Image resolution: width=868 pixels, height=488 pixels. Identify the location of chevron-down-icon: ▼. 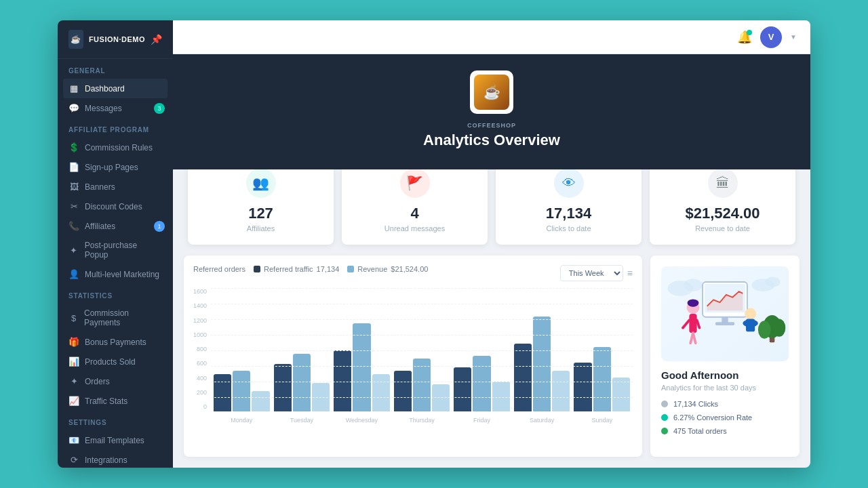
(793, 37).